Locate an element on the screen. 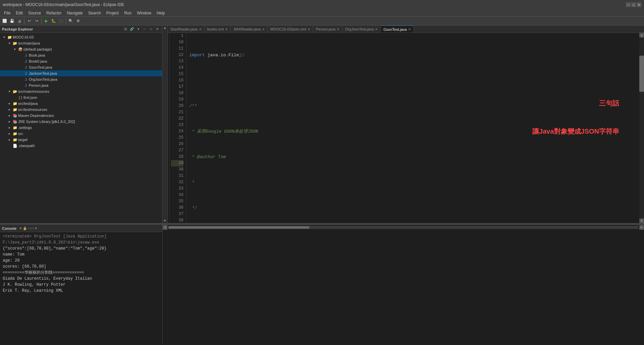  console-close-icon: ✕ is located at coordinates (36, 228).